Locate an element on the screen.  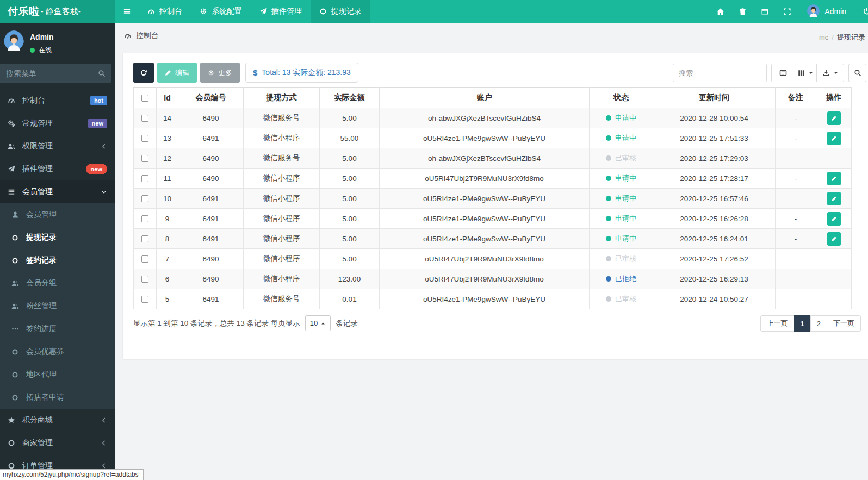
column-header-Id: Id is located at coordinates (168, 98).